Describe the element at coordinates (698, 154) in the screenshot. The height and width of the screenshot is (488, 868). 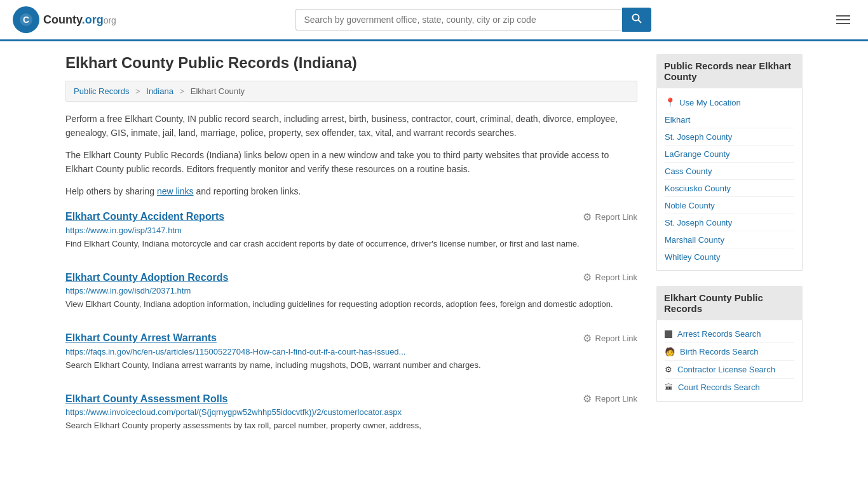
I see `nearby-link-2: LaGrange County` at that location.